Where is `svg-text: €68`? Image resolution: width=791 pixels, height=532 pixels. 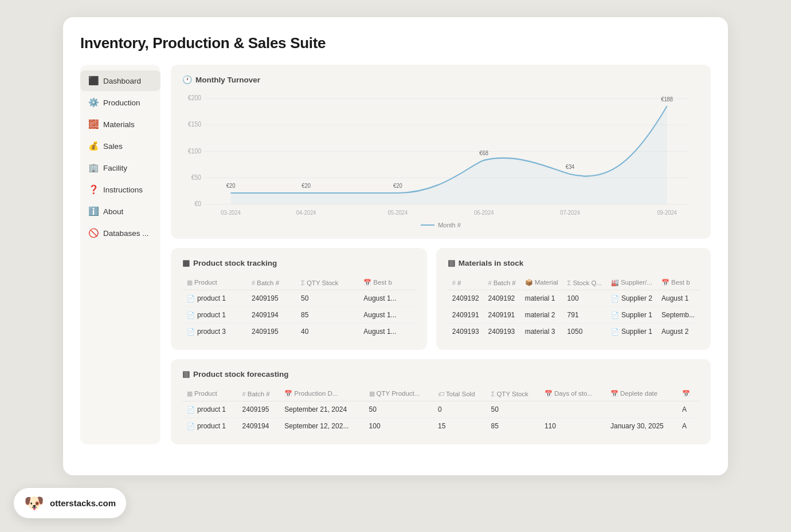 svg-text: €68 is located at coordinates (484, 153).